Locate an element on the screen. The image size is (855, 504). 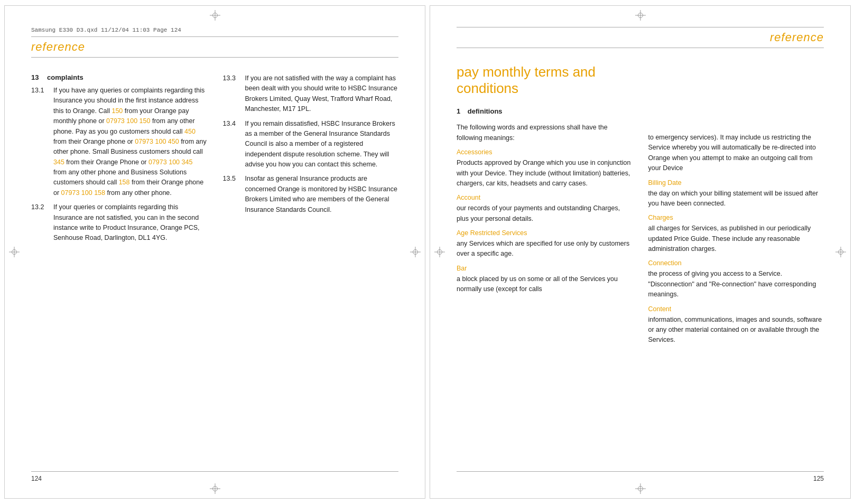
text-accessories: Products approved by Orange which you us… is located at coordinates (544, 173).